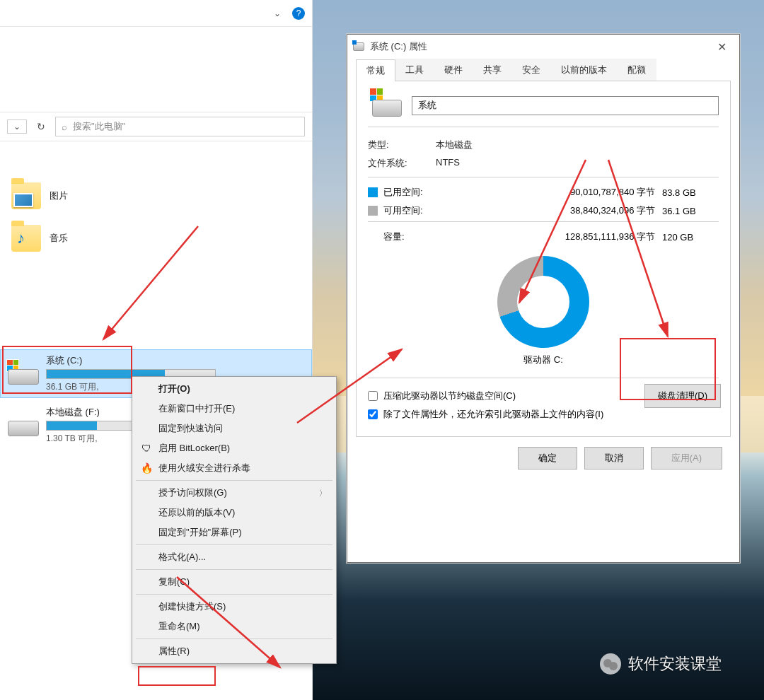 This screenshot has height=700, width=764. Describe the element at coordinates (234, 493) in the screenshot. I see `context-menu-item: 授予访问权限(G)〉` at that location.